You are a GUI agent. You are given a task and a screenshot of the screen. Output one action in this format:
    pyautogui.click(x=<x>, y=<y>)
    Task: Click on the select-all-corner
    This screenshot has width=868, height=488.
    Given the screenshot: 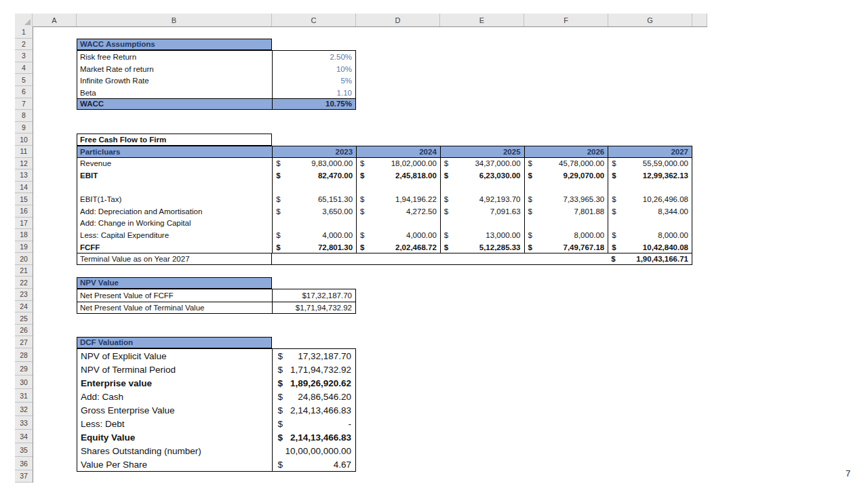 What is the action you would take?
    pyautogui.click(x=24, y=20)
    